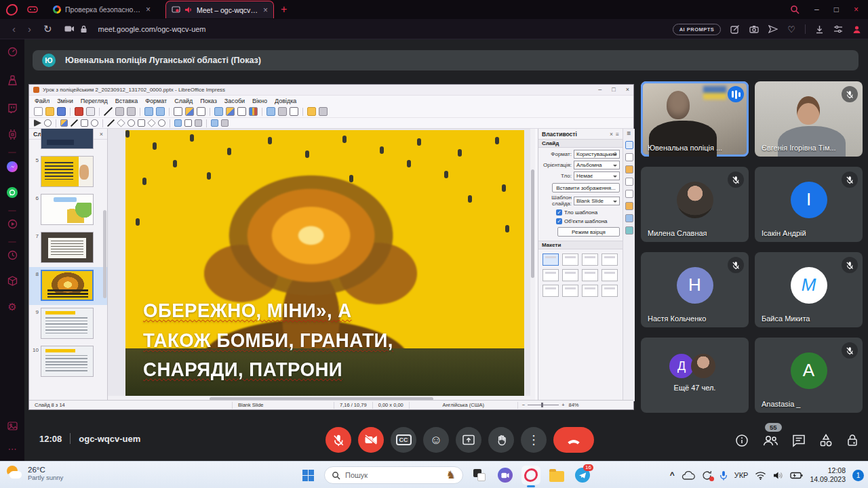 Image resolution: width=868 pixels, height=488 pixels. Describe the element at coordinates (837, 9) in the screenshot. I see `window-maximize-button: □` at that location.